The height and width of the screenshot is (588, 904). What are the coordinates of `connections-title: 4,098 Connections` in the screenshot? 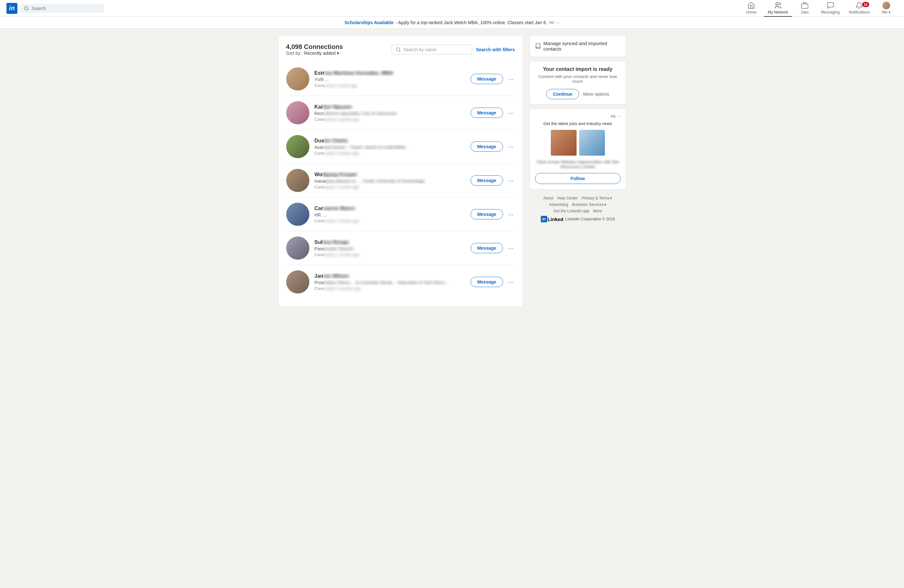 It's located at (315, 47).